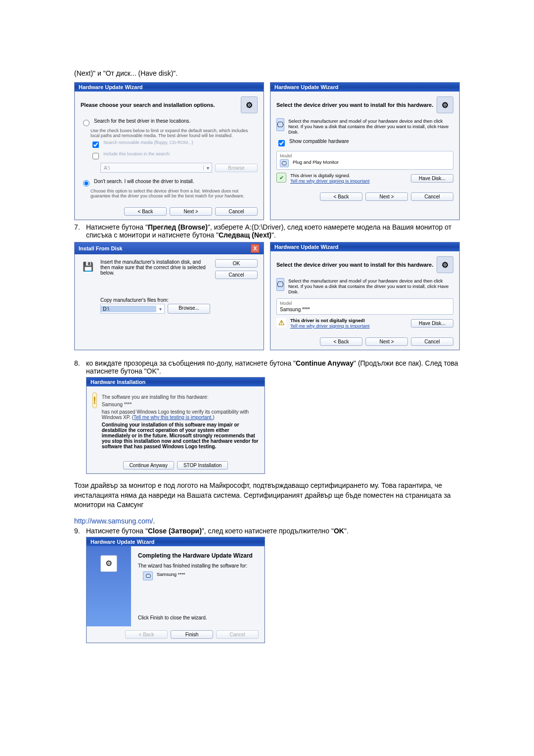  I want to click on title-text: Install From Disk, so click(101, 248).